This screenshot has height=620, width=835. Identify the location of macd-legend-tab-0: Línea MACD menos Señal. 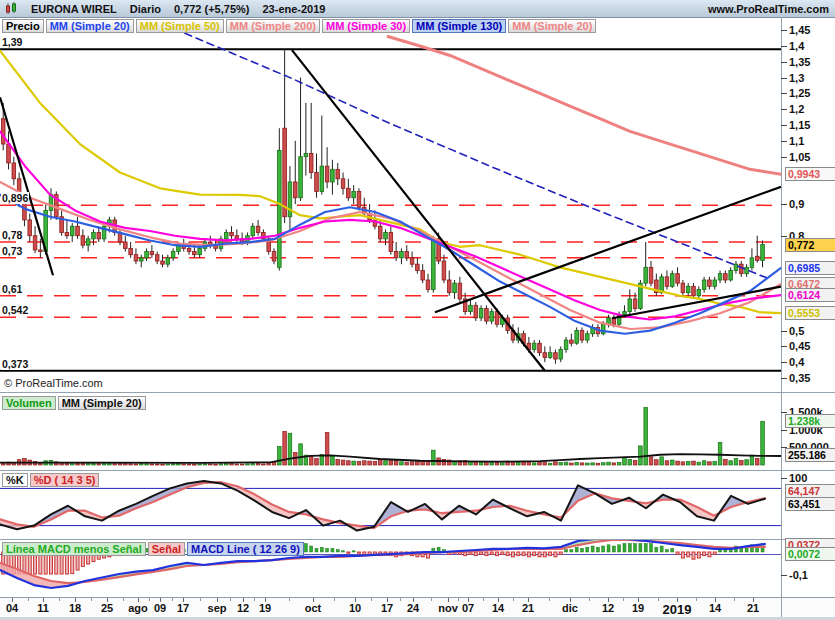
(74, 549).